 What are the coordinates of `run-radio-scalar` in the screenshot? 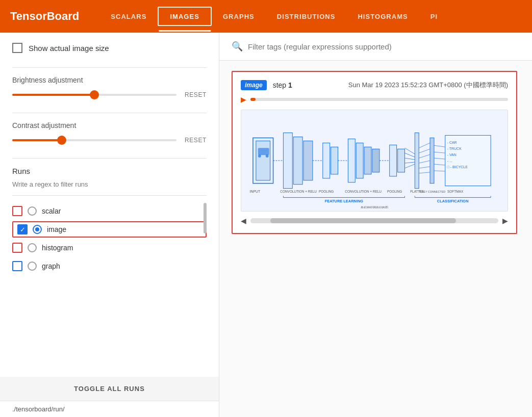 It's located at (32, 211).